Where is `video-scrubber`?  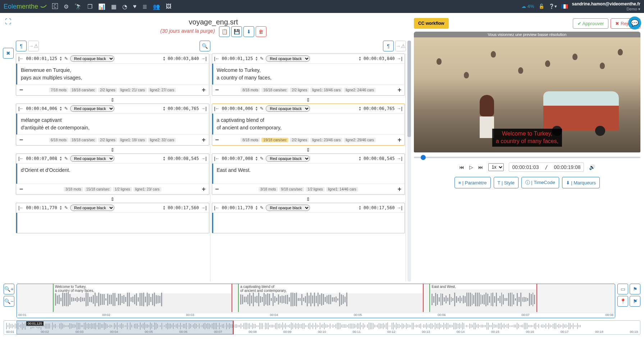
video-scrubber is located at coordinates (527, 157).